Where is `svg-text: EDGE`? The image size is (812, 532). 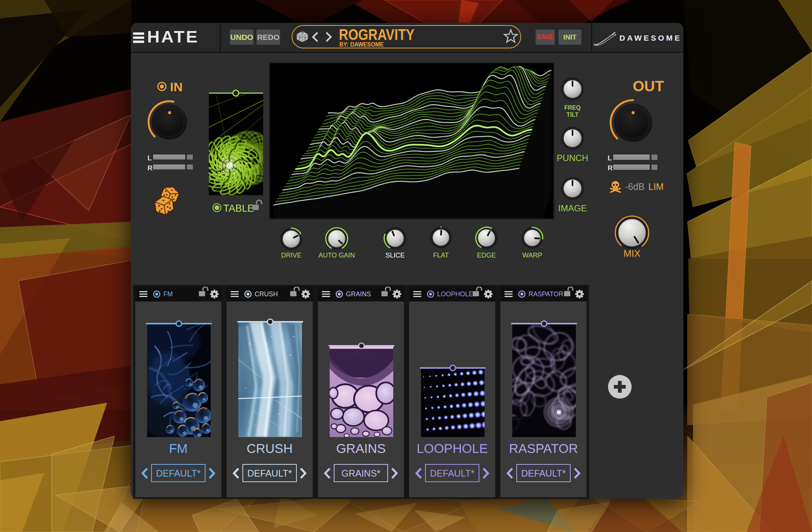
svg-text: EDGE is located at coordinates (486, 255).